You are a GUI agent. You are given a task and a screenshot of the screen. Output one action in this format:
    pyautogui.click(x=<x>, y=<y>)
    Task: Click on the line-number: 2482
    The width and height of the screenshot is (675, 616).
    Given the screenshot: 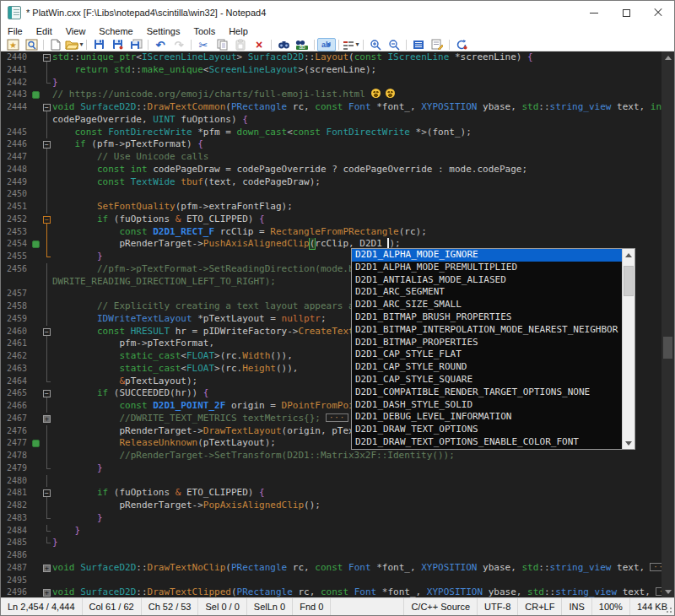 What is the action you would take?
    pyautogui.click(x=16, y=506)
    